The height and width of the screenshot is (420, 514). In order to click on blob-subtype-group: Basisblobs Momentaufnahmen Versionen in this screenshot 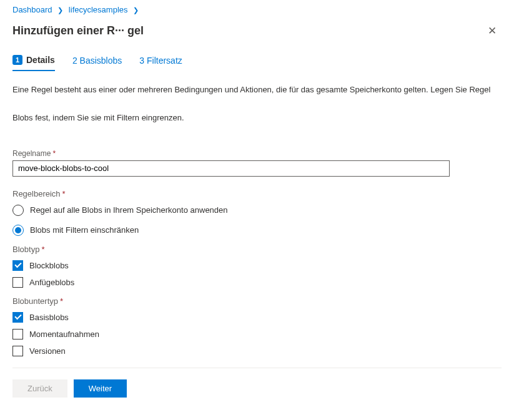, I will do `click(257, 335)`.